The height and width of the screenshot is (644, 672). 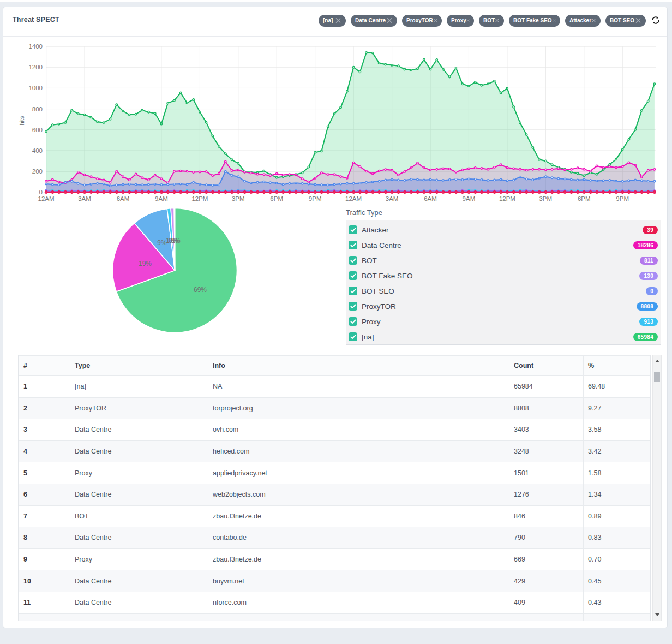 I want to click on svg-text: 0, so click(x=41, y=192).